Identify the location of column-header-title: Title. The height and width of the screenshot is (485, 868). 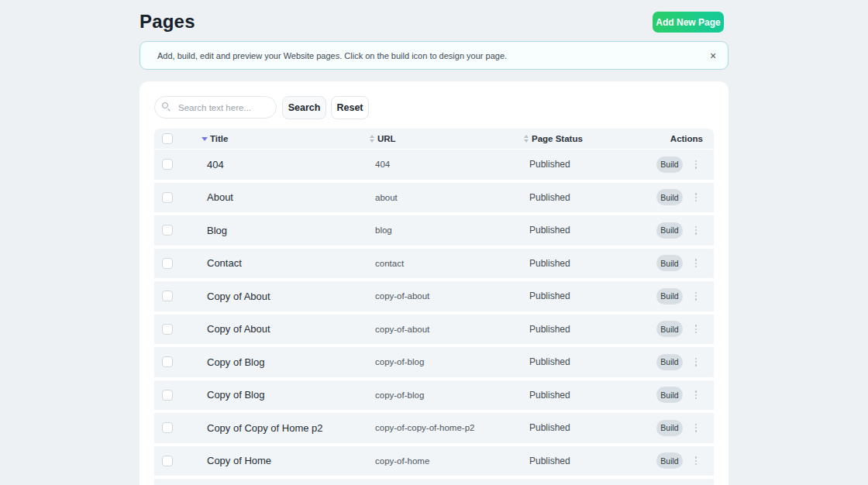
(279, 139).